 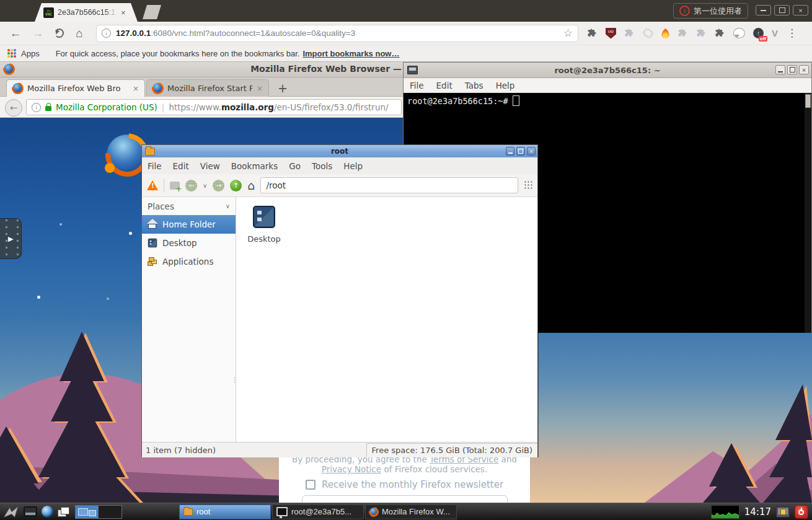 I want to click on novnc-control-handle: ▶, so click(x=11, y=239).